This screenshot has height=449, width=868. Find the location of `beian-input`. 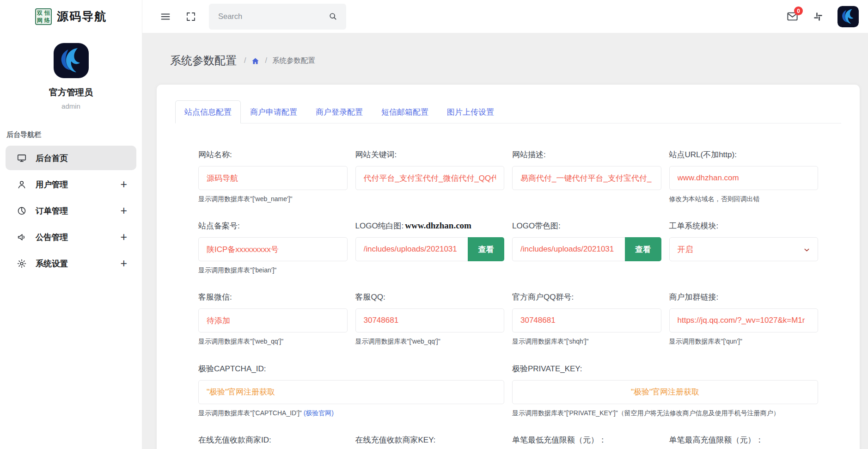

beian-input is located at coordinates (273, 249).